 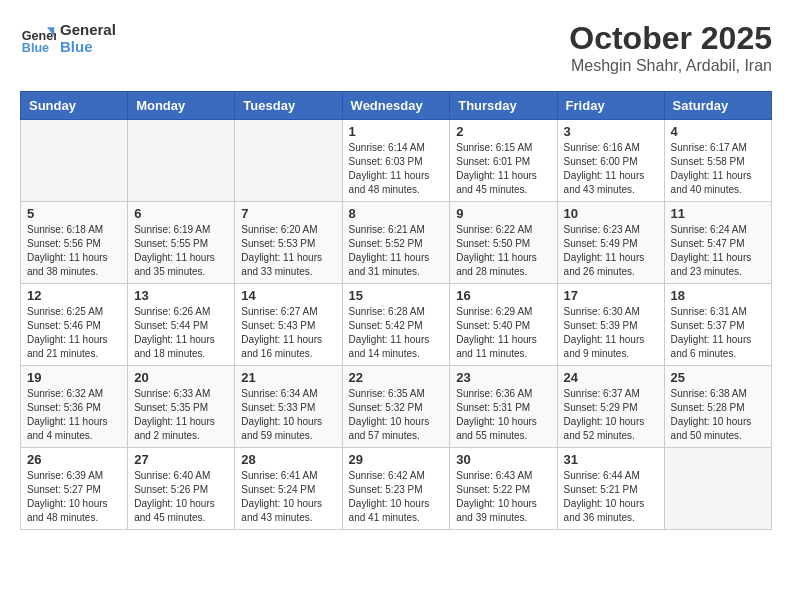 What do you see at coordinates (503, 251) in the screenshot?
I see `day-info: Sunrise: 6:22 AM Sunset: 5:50 PM Dayligh…` at bounding box center [503, 251].